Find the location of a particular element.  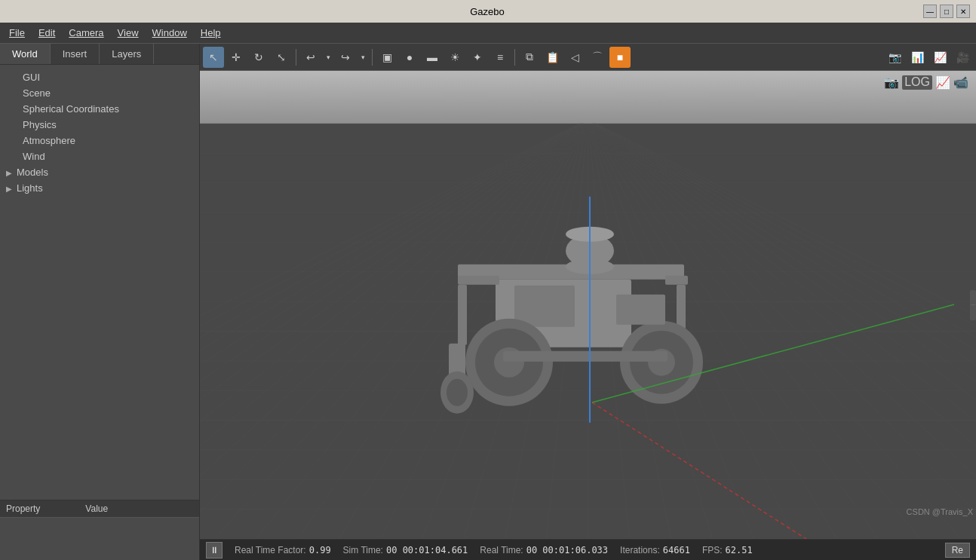

viewport-handle: ··· is located at coordinates (973, 305).